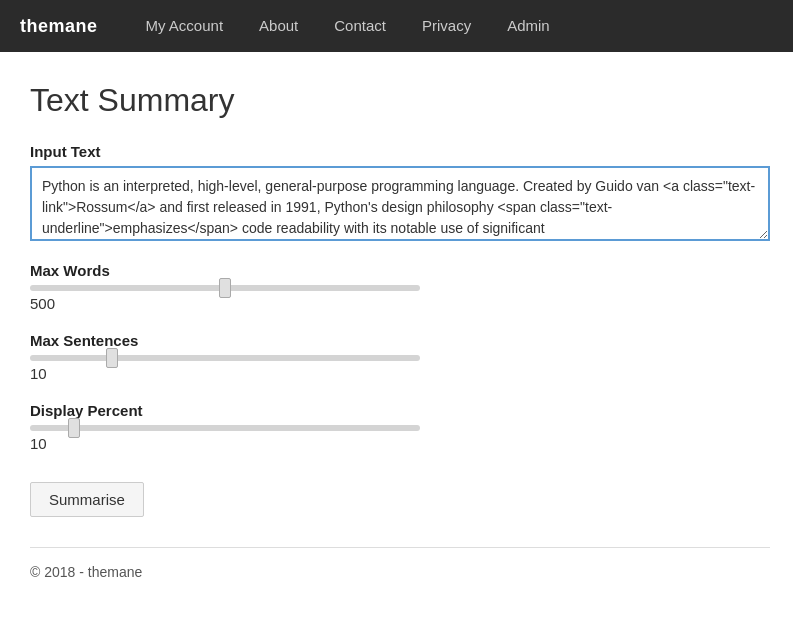 This screenshot has width=793, height=621. I want to click on page-title: Text Summary, so click(396, 100).